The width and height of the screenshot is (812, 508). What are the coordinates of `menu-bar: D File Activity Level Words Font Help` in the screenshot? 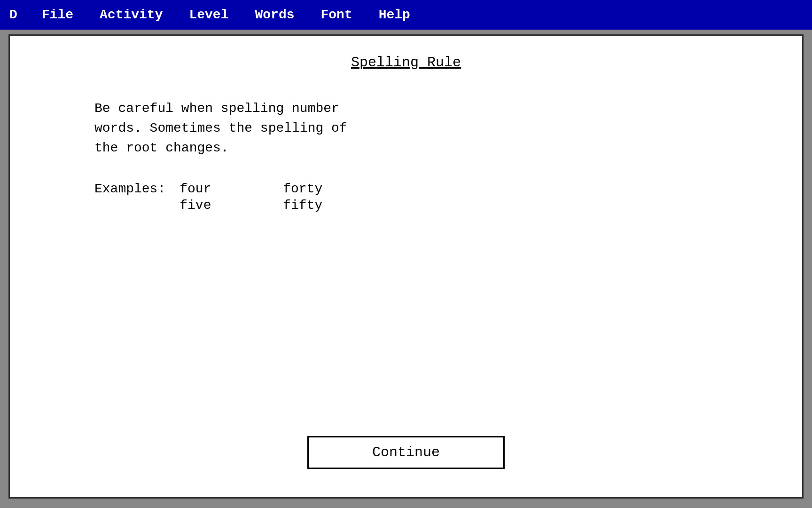 It's located at (406, 15).